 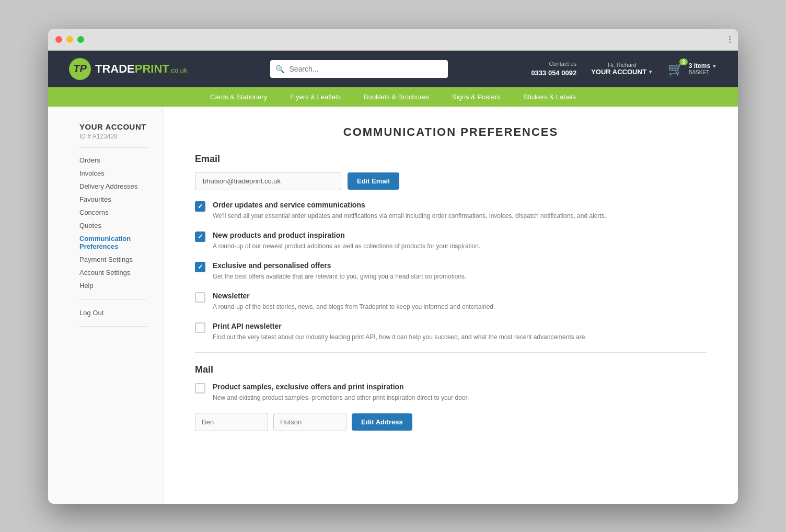 I want to click on pref-desc-new-products: A round-up of our newest product additio…, so click(x=346, y=246).